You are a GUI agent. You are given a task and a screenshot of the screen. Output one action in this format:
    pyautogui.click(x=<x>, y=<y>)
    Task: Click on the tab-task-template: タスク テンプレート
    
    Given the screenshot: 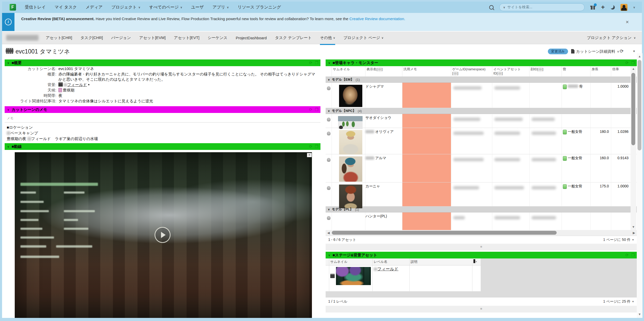 What is the action you would take?
    pyautogui.click(x=293, y=38)
    